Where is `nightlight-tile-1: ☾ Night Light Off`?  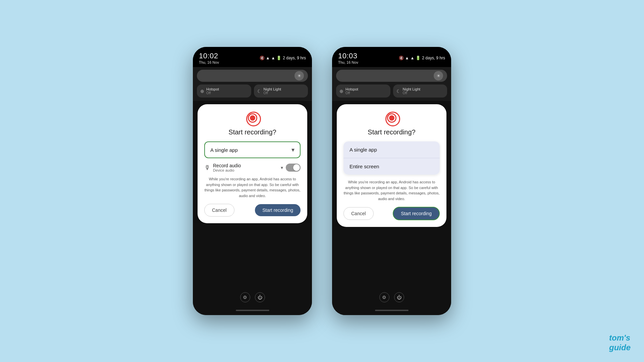 nightlight-tile-1: ☾ Night Light Off is located at coordinates (281, 91).